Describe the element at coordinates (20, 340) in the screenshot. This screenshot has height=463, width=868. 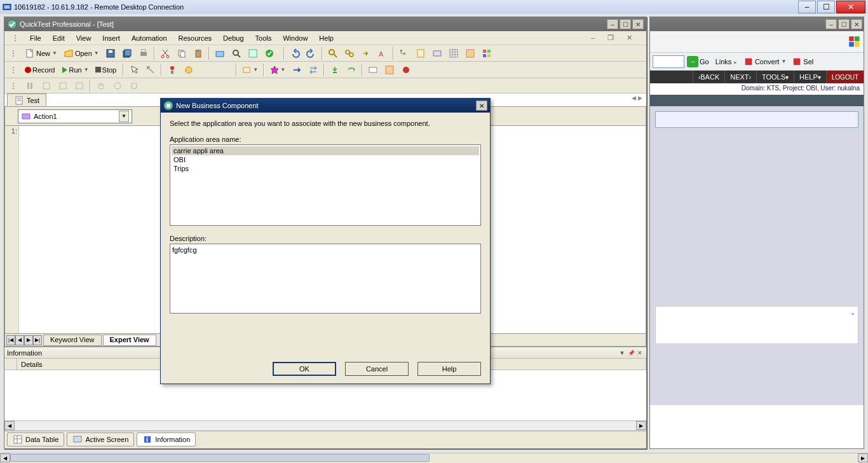
I see `tab-nav-prev: ◀` at that location.